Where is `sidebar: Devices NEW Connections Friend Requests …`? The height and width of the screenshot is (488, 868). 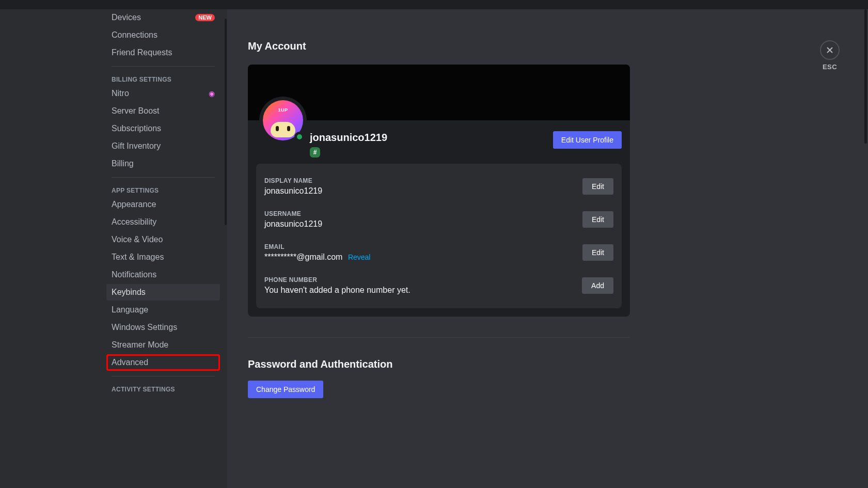
sidebar: Devices NEW Connections Friend Requests … is located at coordinates (163, 249).